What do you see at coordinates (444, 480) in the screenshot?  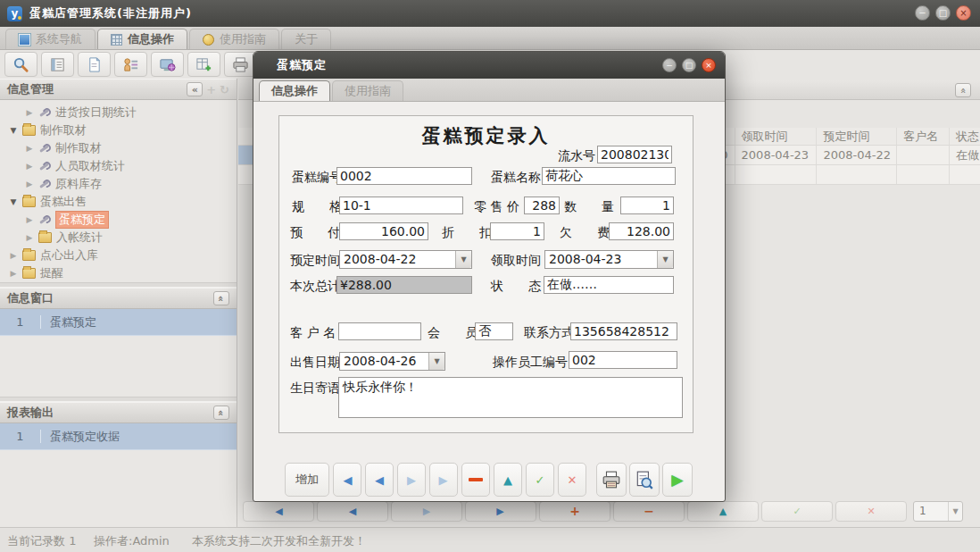 I see `last-button: ▶` at bounding box center [444, 480].